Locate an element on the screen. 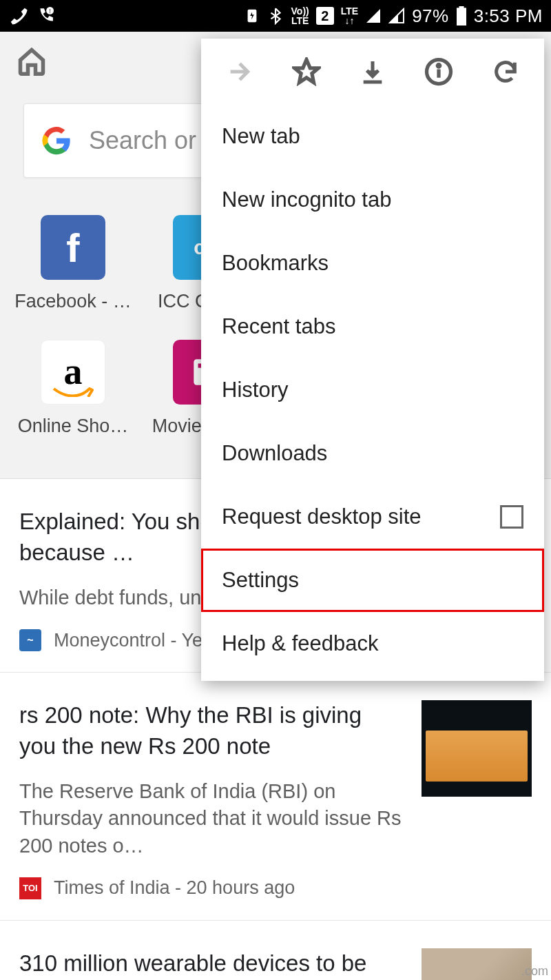 The height and width of the screenshot is (980, 551). article-source: TOI Times of India - 20 hours ago is located at coordinates (211, 888).